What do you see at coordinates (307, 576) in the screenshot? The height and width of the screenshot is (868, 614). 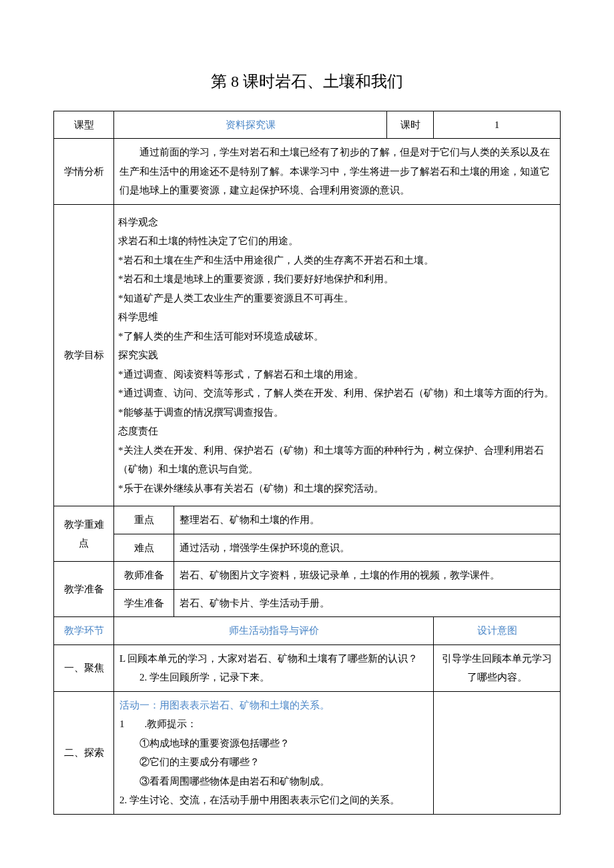 I see `table-row: 教学准备 教师准备 岩石、矿物图片文字资料，班级记录单，土壤的作用的视频，教学课…` at bounding box center [307, 576].